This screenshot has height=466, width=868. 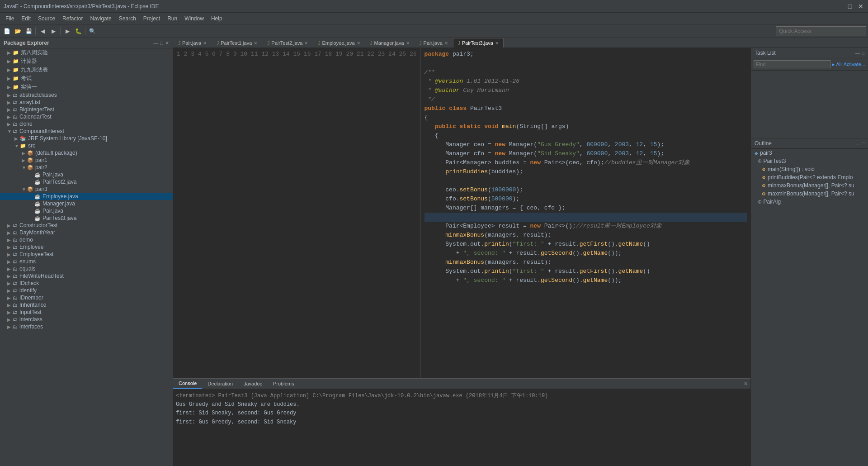 What do you see at coordinates (86, 218) in the screenshot?
I see `tree-item-PairTest3java: ☕PairTest3.java` at bounding box center [86, 218].